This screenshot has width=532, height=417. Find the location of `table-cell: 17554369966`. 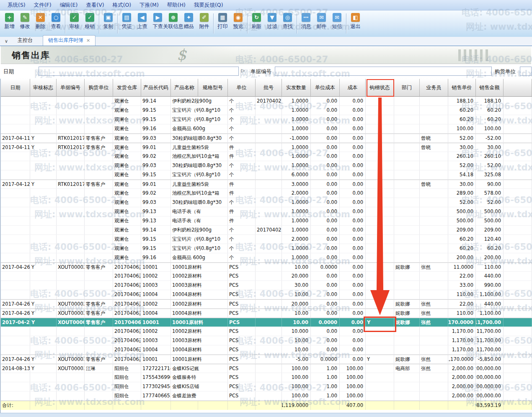

table-cell: 17554369966 is located at coordinates (156, 378).